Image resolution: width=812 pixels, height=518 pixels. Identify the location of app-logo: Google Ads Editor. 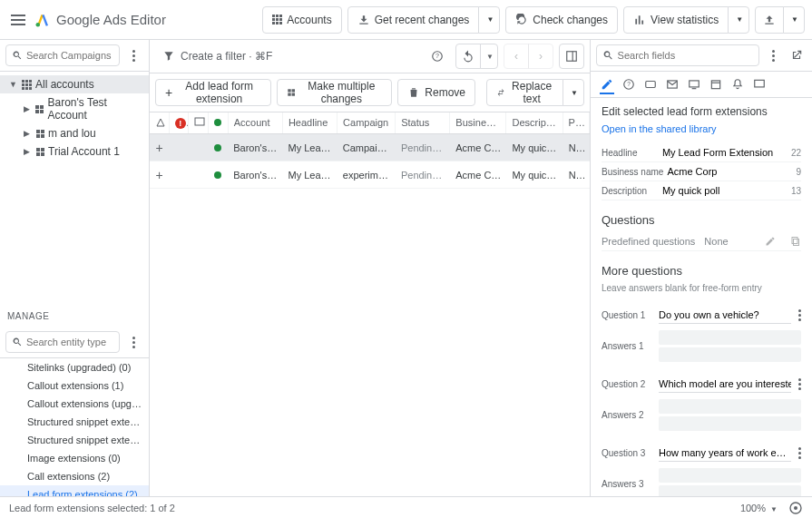
(100, 20).